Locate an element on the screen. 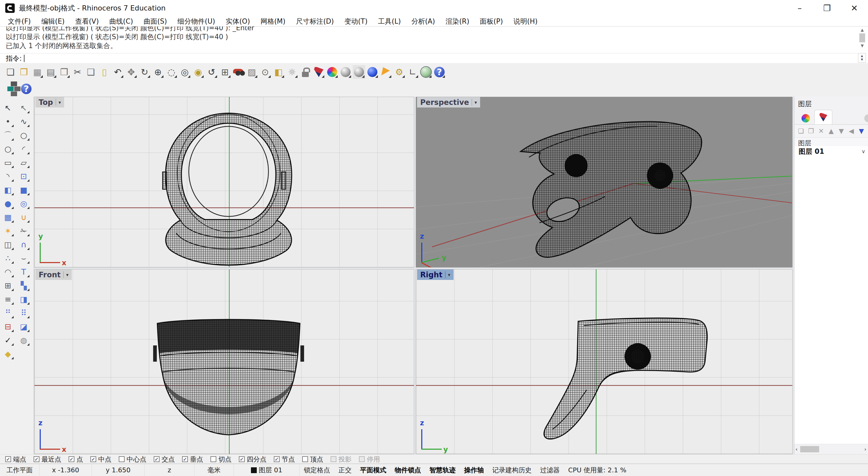 The image size is (868, 476). status-cell-14: 过滤器 is located at coordinates (550, 470).